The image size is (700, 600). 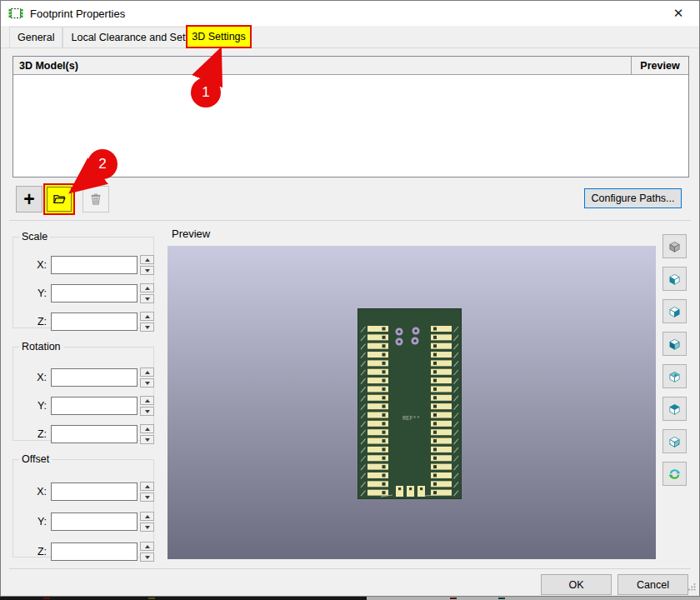 What do you see at coordinates (675, 247) in the screenshot?
I see `isometric-cube-icon` at bounding box center [675, 247].